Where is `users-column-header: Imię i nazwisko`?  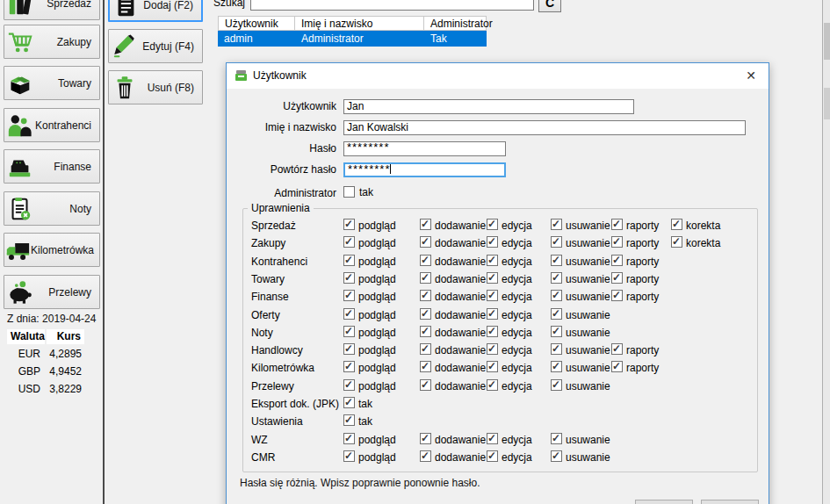 users-column-header: Imię i nazwisko is located at coordinates (360, 23).